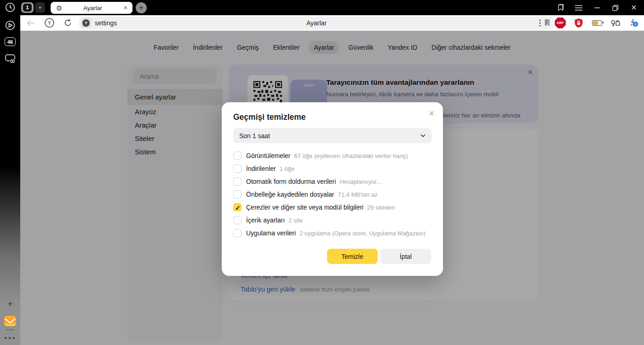 The image size is (644, 345). What do you see at coordinates (332, 156) in the screenshot?
I see `clear-option-row: Görüntülemeler 67 öğe (eşitlenen cihazla…` at bounding box center [332, 156].